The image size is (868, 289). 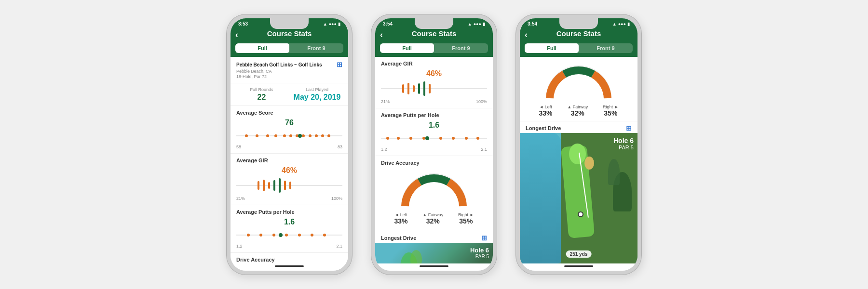 What do you see at coordinates (401, 219) in the screenshot?
I see `left-label-2: ◄ Left 33%` at bounding box center [401, 219].